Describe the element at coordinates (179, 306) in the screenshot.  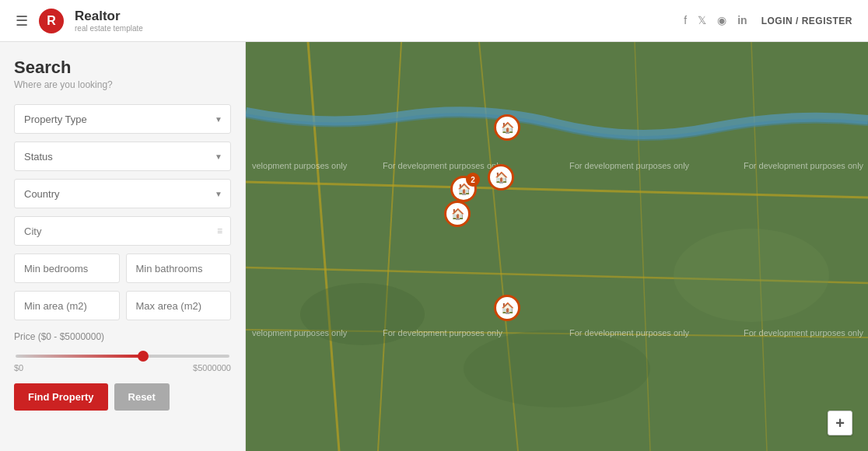
I see `max-area-wrapper` at that location.